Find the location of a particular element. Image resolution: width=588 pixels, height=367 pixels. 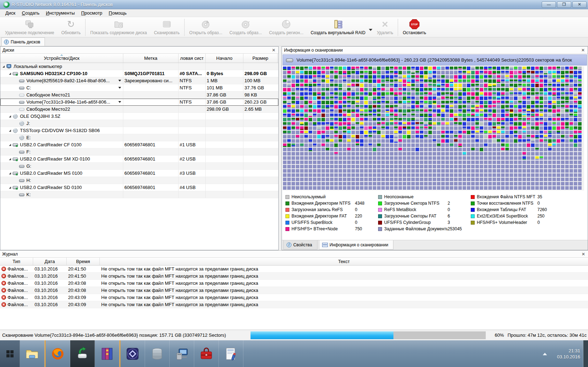

disks-column-1: Метка is located at coordinates (151, 58).